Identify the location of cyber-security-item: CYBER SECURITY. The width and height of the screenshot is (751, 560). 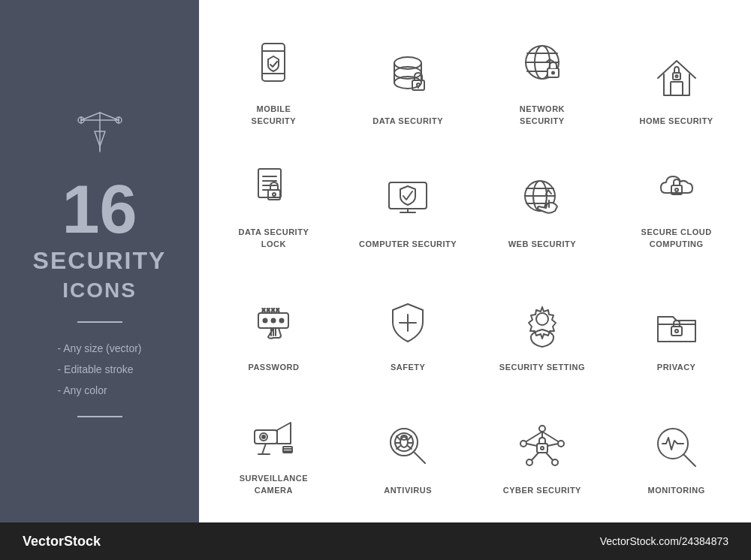
(542, 446).